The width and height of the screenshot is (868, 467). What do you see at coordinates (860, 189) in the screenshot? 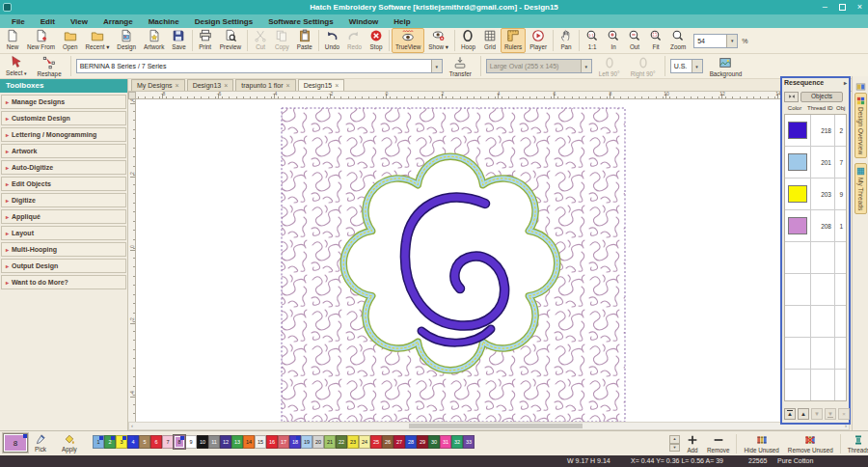
I see `side-tab-my-threads: My Threads` at bounding box center [860, 189].